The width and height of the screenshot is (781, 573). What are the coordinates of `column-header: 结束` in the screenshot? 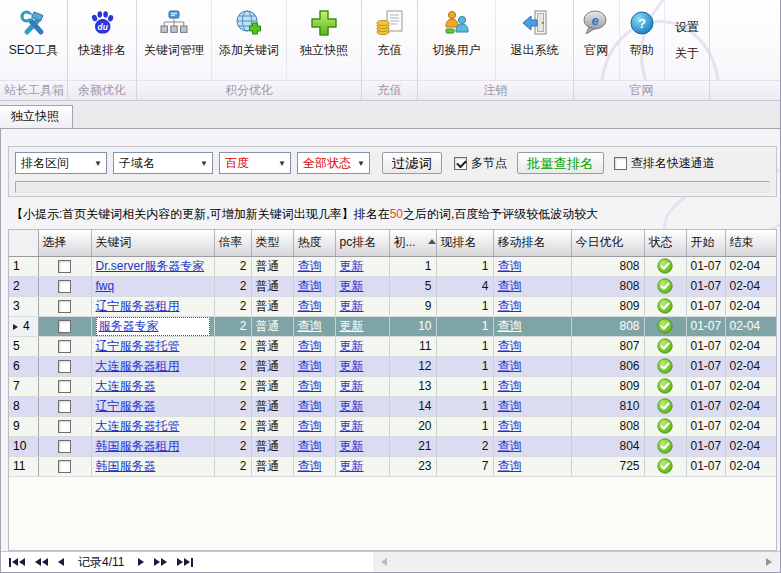 It's located at (750, 243).